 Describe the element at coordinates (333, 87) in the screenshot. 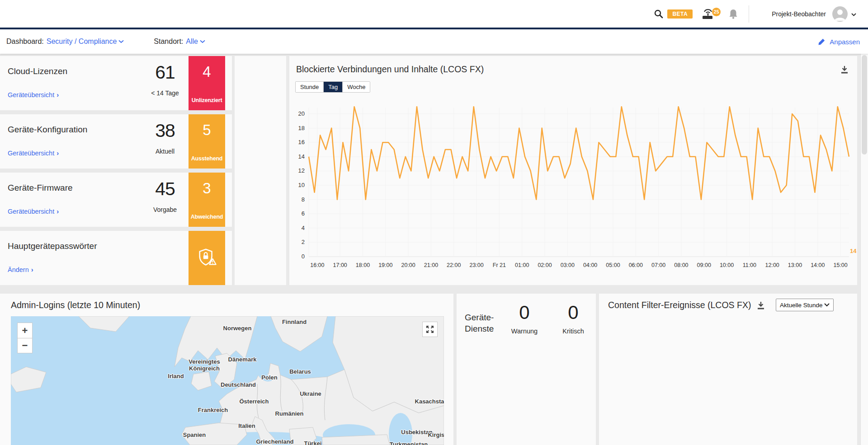

I see `chart-range-tabs: StundeTagWoche` at that location.